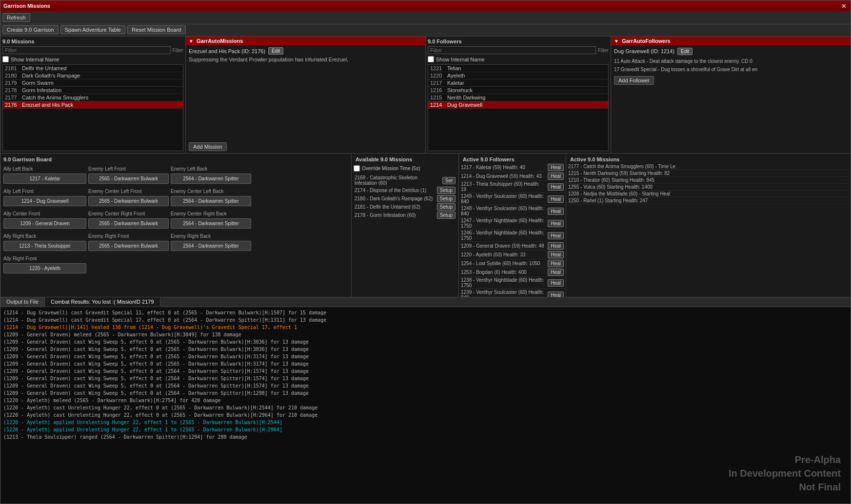 The width and height of the screenshot is (851, 504). Describe the element at coordinates (45, 191) in the screenshot. I see `ally-left-front-label: Ally Left Front` at that location.